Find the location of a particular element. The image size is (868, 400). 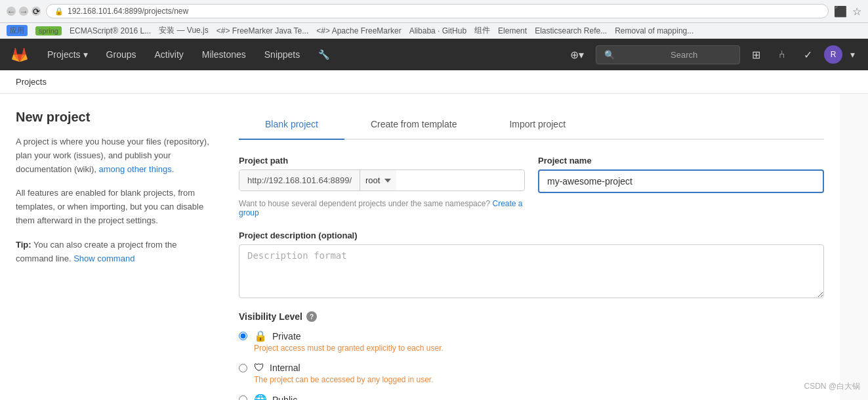

visibility-internal-label: Internal is located at coordinates (285, 368).